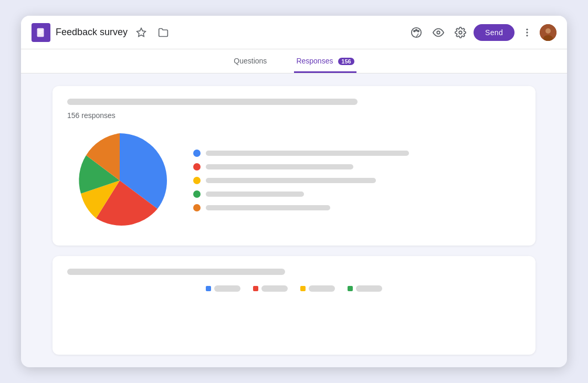 The height and width of the screenshot is (383, 588). I want to click on bar-legend-dot-green, so click(350, 289).